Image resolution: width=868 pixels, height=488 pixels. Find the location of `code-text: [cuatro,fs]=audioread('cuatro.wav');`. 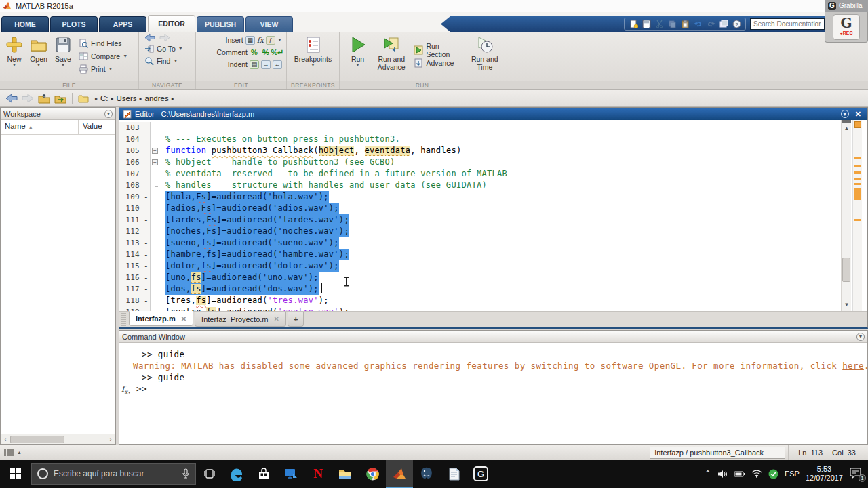

code-text: [cuatro,fs]=audioread('cuatro.wav'); is located at coordinates (258, 309).